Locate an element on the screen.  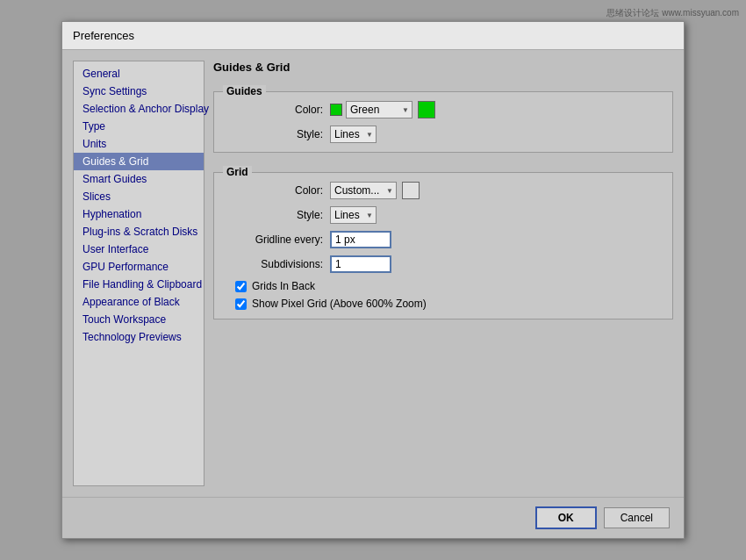
sidebar-item-sync-settings: Sync Settings is located at coordinates (139, 91).